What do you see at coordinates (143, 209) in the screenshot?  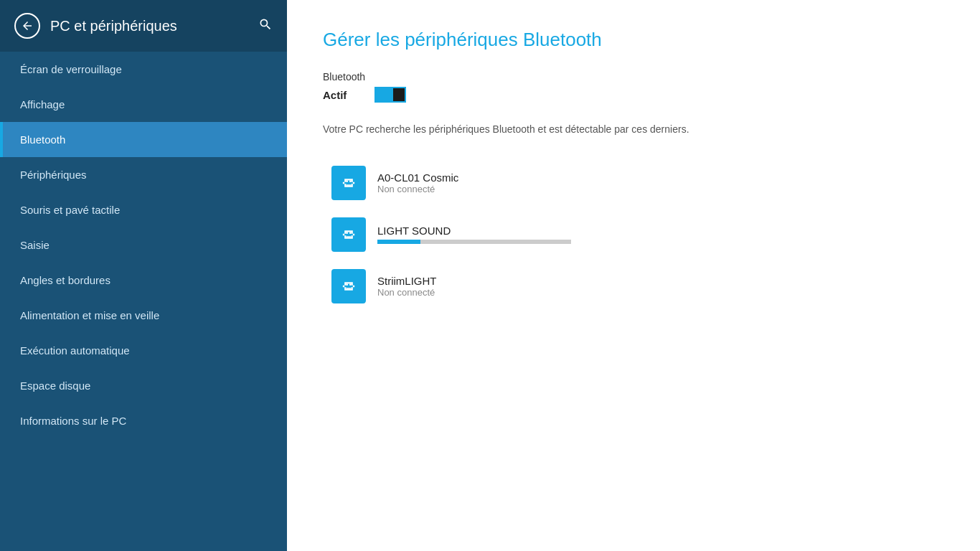 I see `sidebar-item-souris: Souris et pavé tactile` at bounding box center [143, 209].